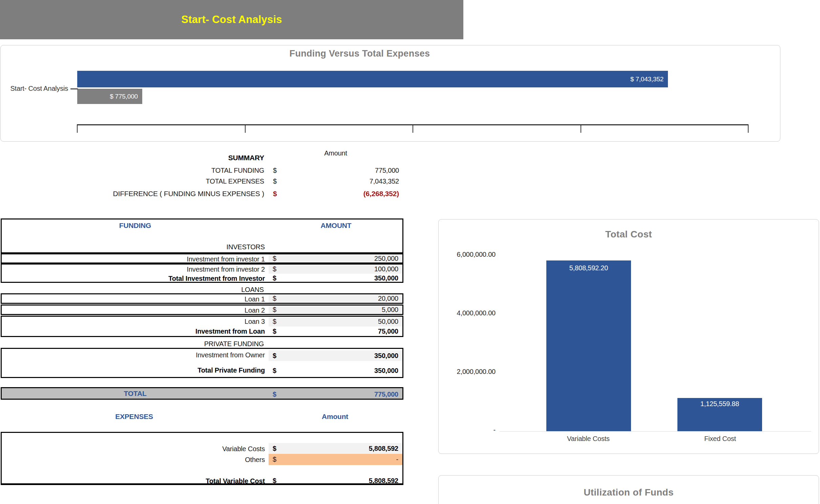 This screenshot has width=820, height=504. What do you see at coordinates (202, 394) in the screenshot?
I see `funding-grand-total-row: TOTAL $ 775,000` at bounding box center [202, 394].